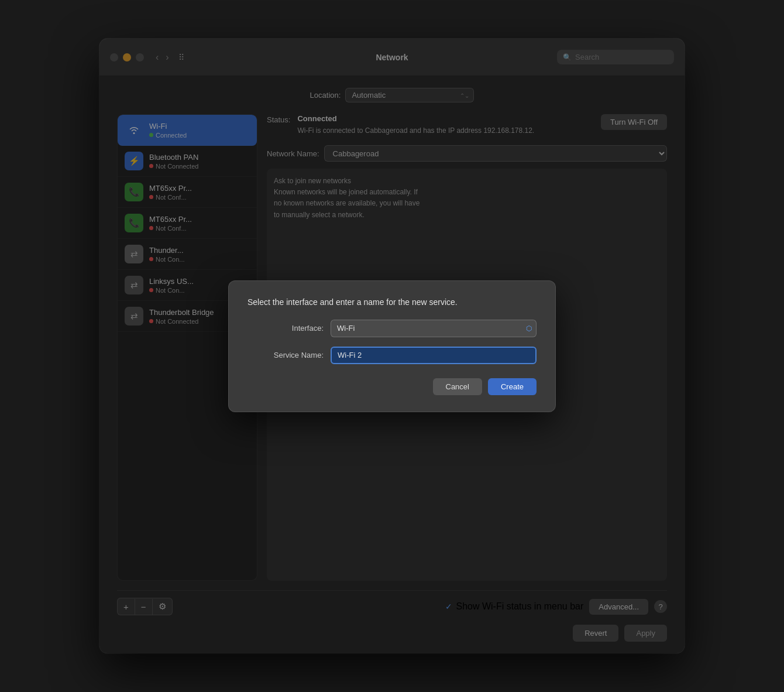 The width and height of the screenshot is (784, 692). What do you see at coordinates (392, 328) in the screenshot?
I see `interface-row: Interface: Wi-Fi Ethernet Bluetooth PAN …` at bounding box center [392, 328].